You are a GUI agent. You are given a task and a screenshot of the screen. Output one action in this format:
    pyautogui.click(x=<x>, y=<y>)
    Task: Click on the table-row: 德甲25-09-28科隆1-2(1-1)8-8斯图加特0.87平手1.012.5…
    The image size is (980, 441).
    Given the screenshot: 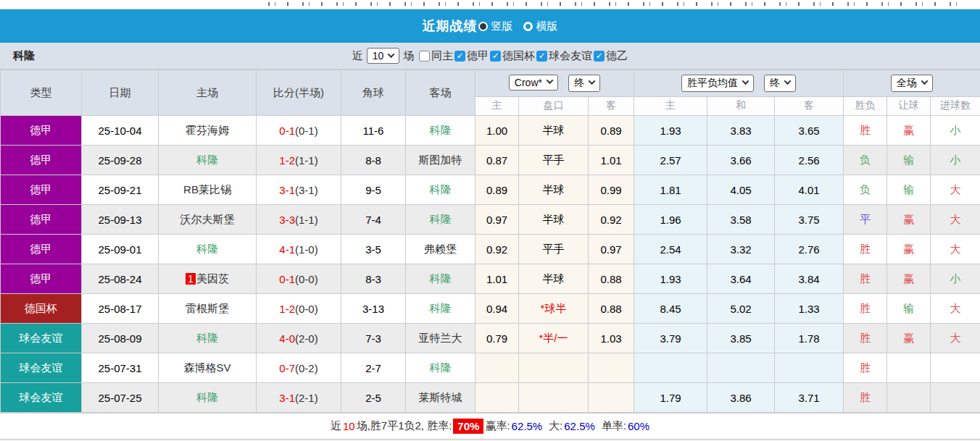 What is the action you would take?
    pyautogui.click(x=490, y=161)
    